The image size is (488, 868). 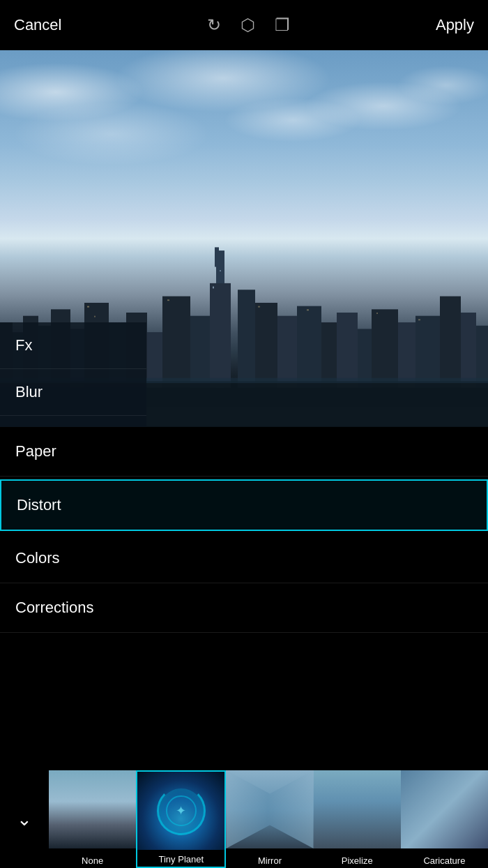 What do you see at coordinates (92, 861) in the screenshot?
I see `effect-none-label: None` at bounding box center [92, 861].